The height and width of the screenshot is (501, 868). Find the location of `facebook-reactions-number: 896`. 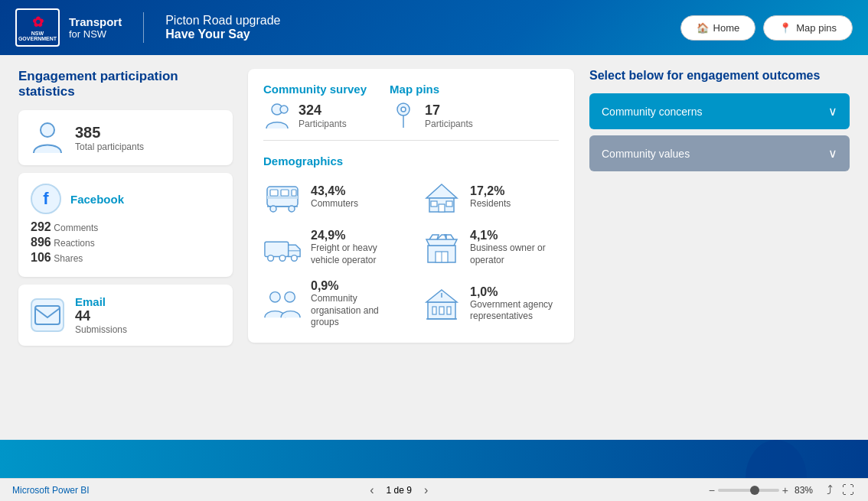

facebook-reactions-number: 896 is located at coordinates (41, 242).